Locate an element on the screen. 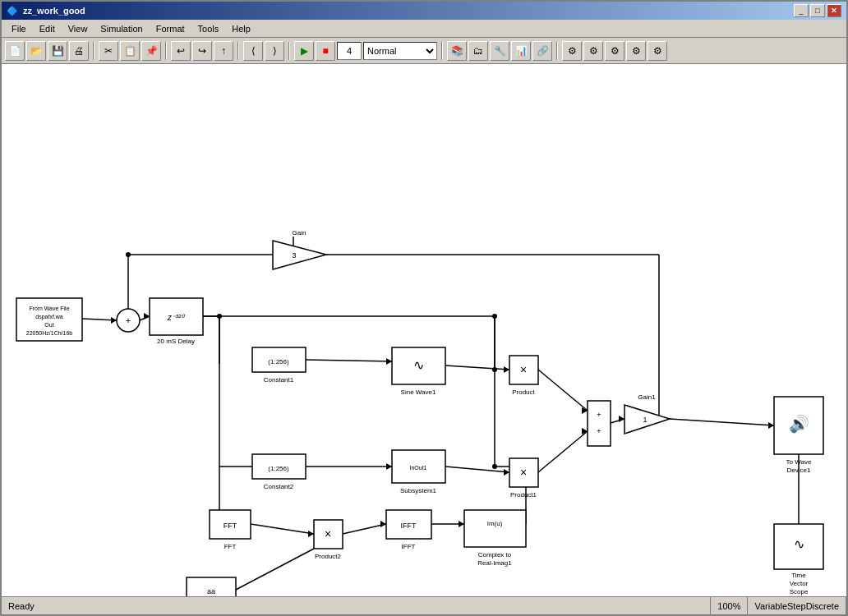 The height and width of the screenshot is (616, 848). sep3 is located at coordinates (238, 51).